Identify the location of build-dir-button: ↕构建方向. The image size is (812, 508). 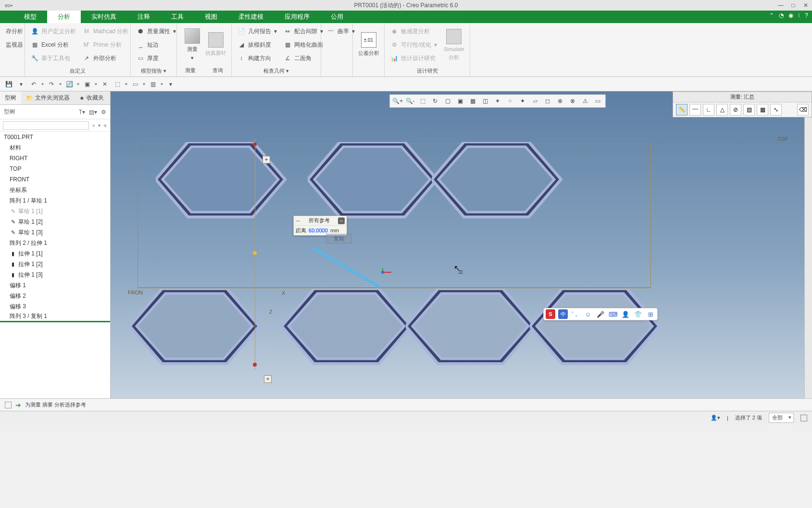
(257, 58).